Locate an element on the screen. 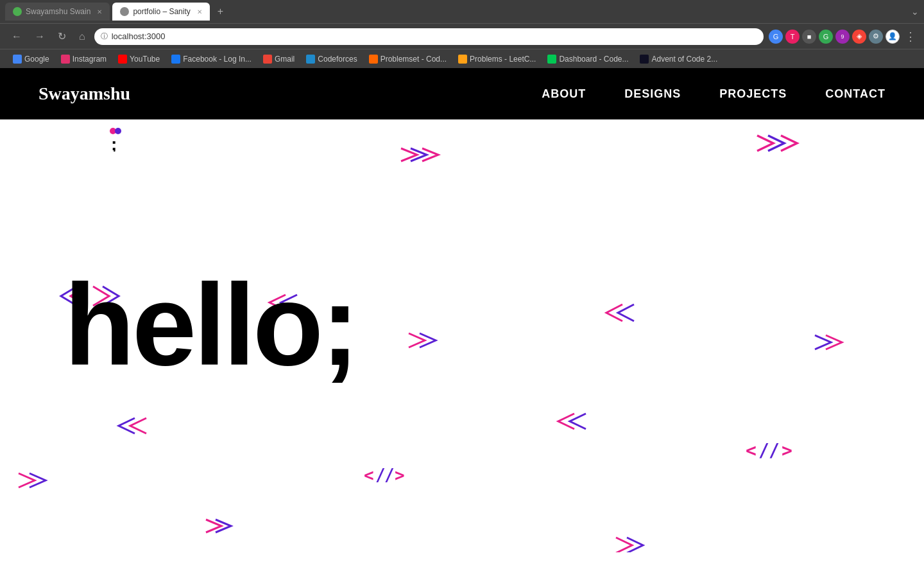 The image size is (924, 578). more-options-icon: ⋮ is located at coordinates (911, 37).